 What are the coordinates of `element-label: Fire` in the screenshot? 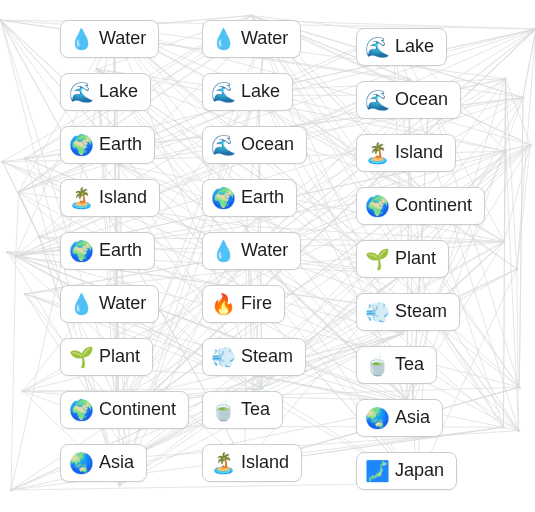 It's located at (256, 304).